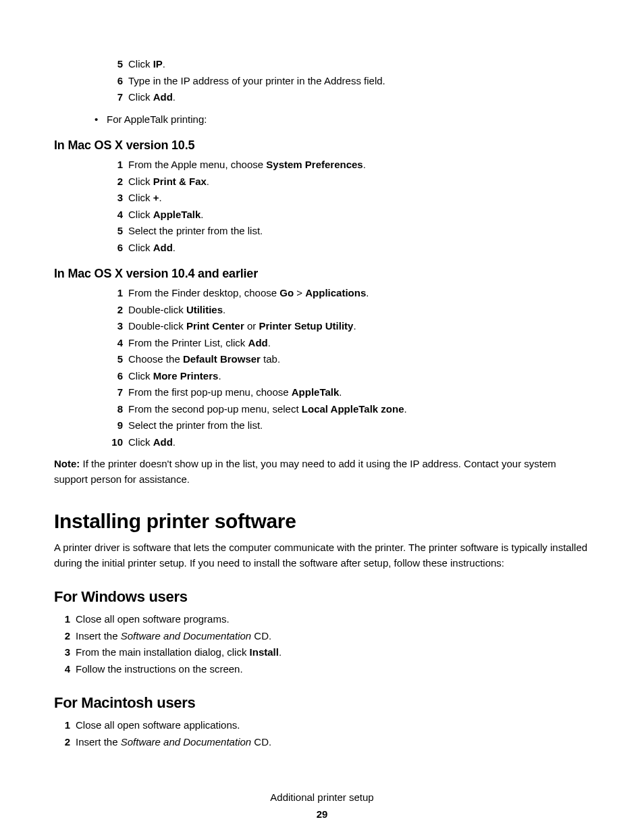 The image size is (644, 834). What do you see at coordinates (322, 471) in the screenshot?
I see `note-paragraph: Note: If the printer doesn't show up in …` at bounding box center [322, 471].